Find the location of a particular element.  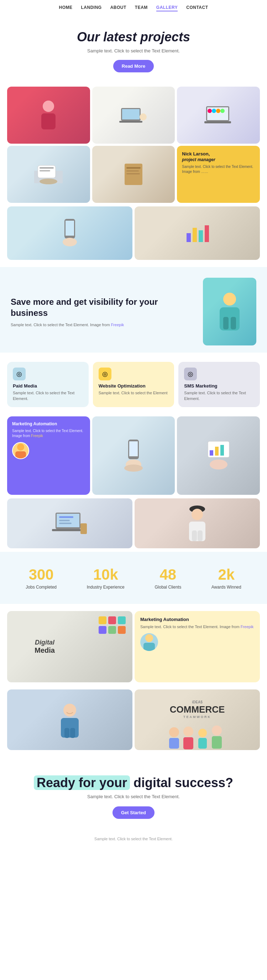

website-opt-desc: Sample text. Click to select the Element is located at coordinates (134, 393).